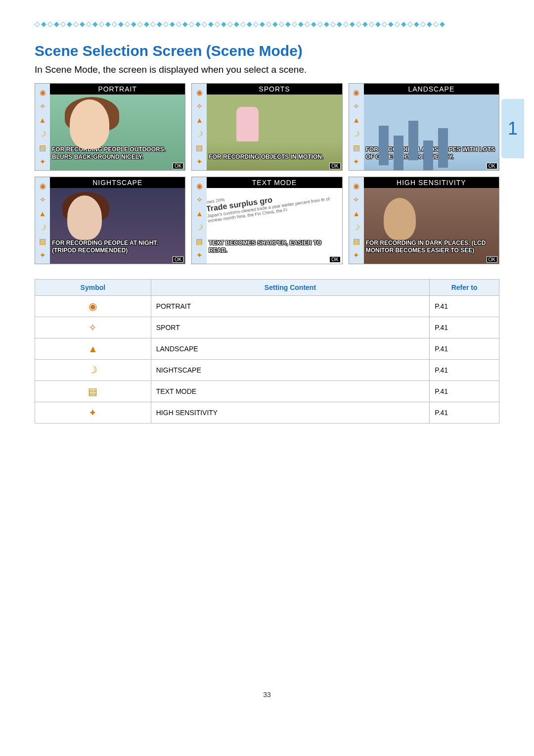  Describe the element at coordinates (93, 392) in the screenshot. I see `symbol-cell: ▤` at that location.